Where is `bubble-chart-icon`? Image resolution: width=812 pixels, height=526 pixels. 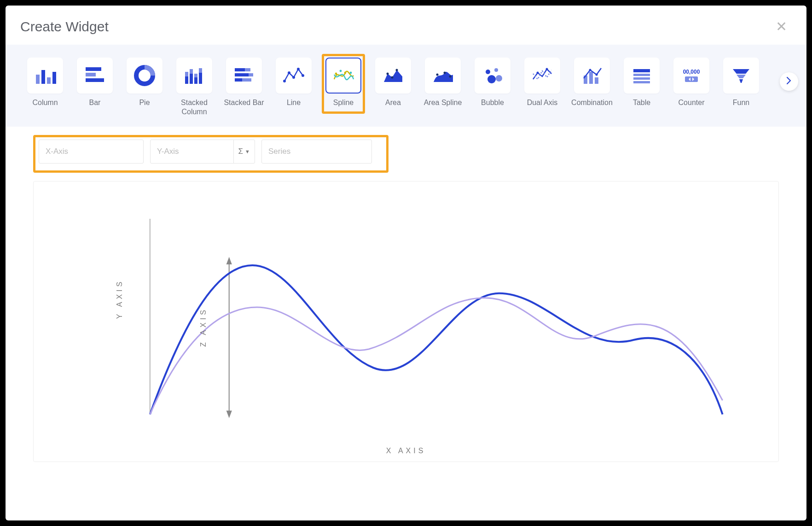
bubble-chart-icon is located at coordinates (493, 76).